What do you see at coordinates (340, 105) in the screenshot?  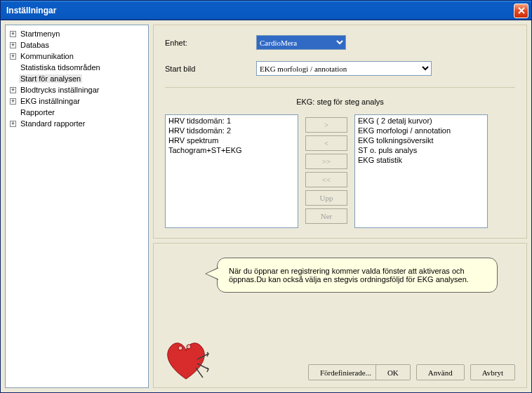 I see `section-title: EKG: steg för steg analys` at bounding box center [340, 105].